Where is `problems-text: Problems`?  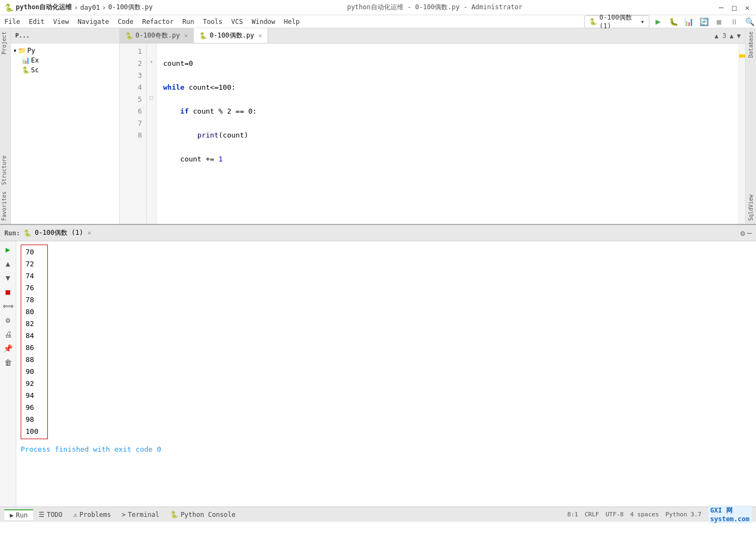
problems-text: Problems is located at coordinates (95, 515).